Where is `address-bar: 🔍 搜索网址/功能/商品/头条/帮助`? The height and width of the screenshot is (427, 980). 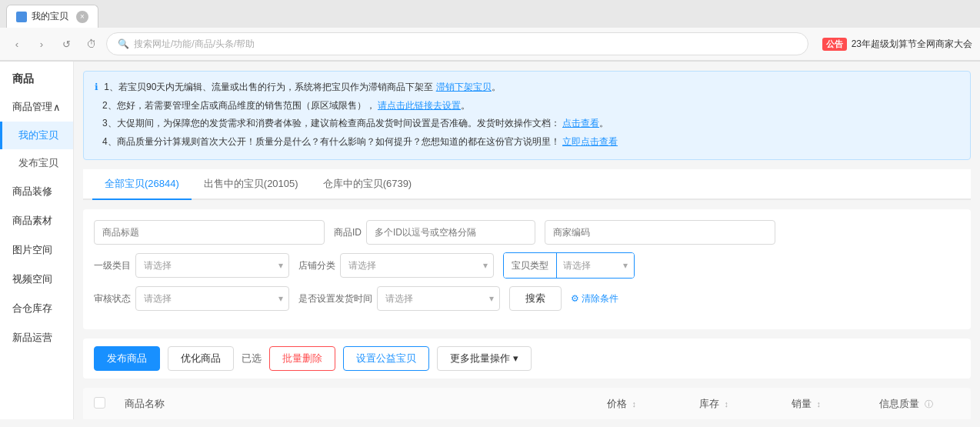
address-bar: 🔍 搜索网址/功能/商品/头条/帮助 is located at coordinates (457, 44).